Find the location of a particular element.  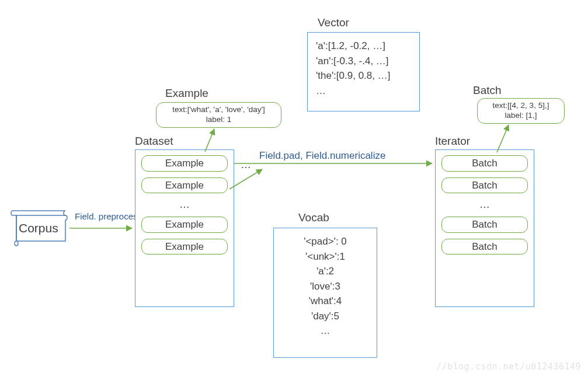

vocab-line: 'love':3 is located at coordinates (325, 287).